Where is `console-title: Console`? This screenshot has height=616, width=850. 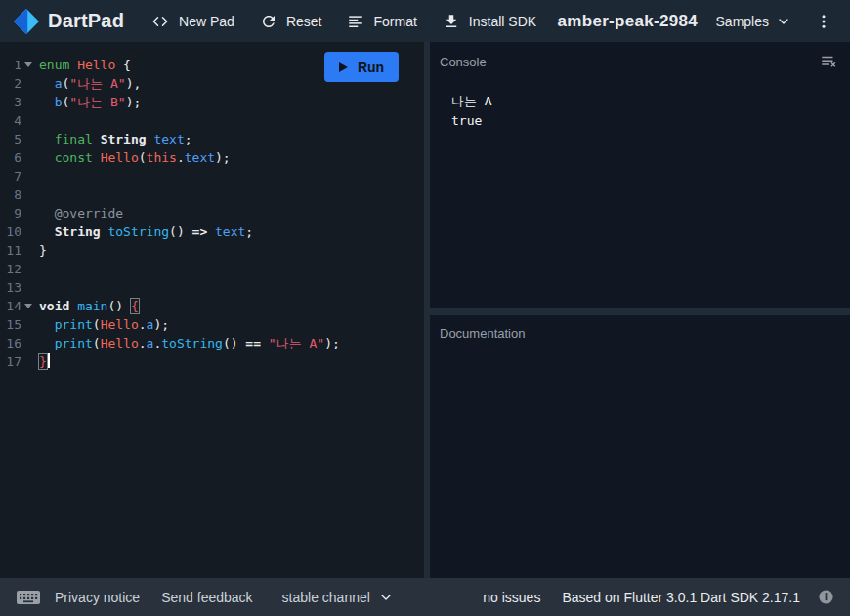
console-title: Console is located at coordinates (463, 62).